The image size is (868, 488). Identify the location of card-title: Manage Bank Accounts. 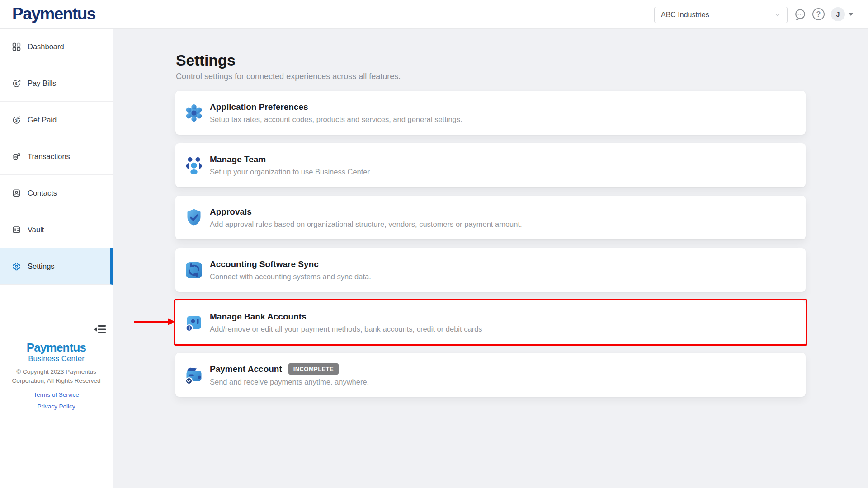
(258, 317).